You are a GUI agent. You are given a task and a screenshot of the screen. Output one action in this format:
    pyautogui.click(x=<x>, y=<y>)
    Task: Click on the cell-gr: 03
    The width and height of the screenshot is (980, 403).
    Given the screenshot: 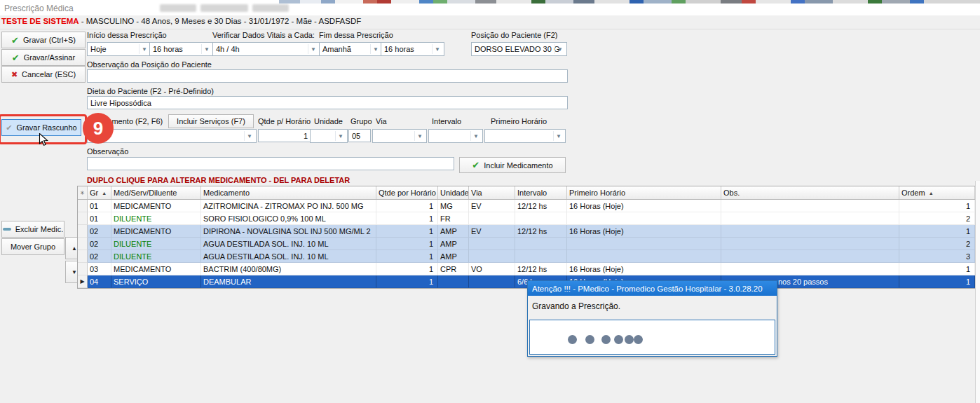 What is the action you would take?
    pyautogui.click(x=100, y=269)
    